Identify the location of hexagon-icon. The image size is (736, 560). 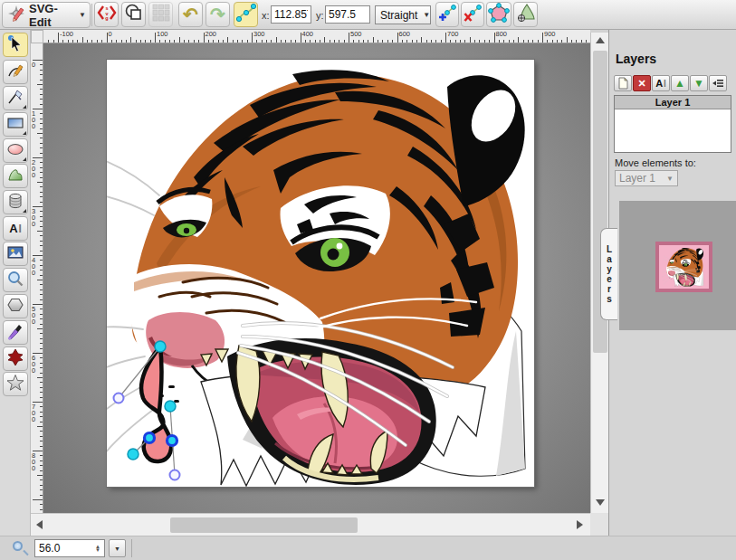
(15, 307).